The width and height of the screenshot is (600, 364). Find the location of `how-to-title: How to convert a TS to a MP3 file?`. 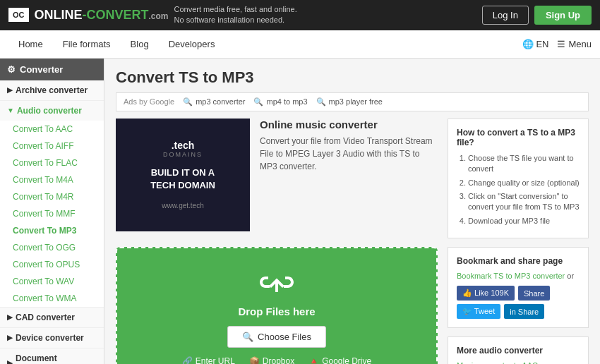

how-to-title: How to convert a TS to a MP3 file? is located at coordinates (518, 138).